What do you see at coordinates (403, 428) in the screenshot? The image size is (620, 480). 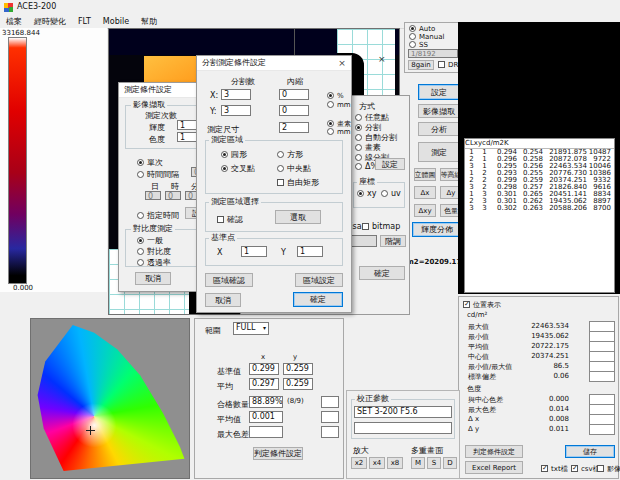 I see `calib-empty-field` at bounding box center [403, 428].